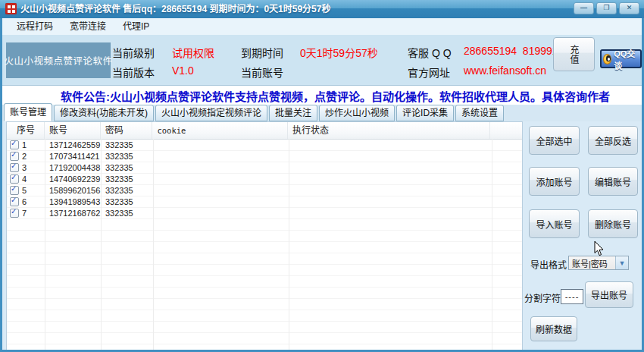 This screenshot has width=644, height=352. What do you see at coordinates (73, 202) in the screenshot?
I see `cell-account: 13941989543` at bounding box center [73, 202].